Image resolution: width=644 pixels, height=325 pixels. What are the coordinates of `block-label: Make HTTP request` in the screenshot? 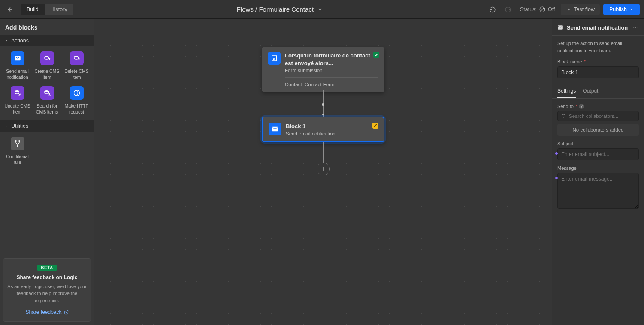 It's located at (76, 109).